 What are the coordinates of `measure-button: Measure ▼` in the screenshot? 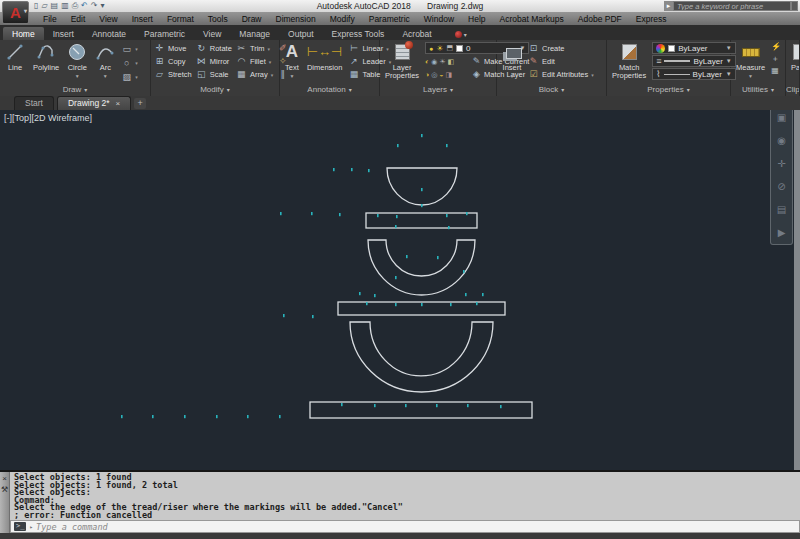 It's located at (750, 63).